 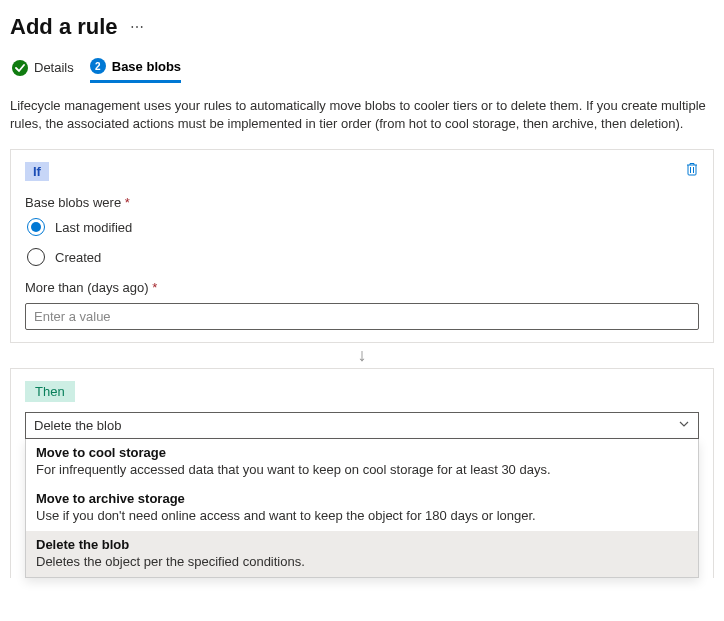 What do you see at coordinates (20, 68) in the screenshot?
I see `check-icon` at bounding box center [20, 68].